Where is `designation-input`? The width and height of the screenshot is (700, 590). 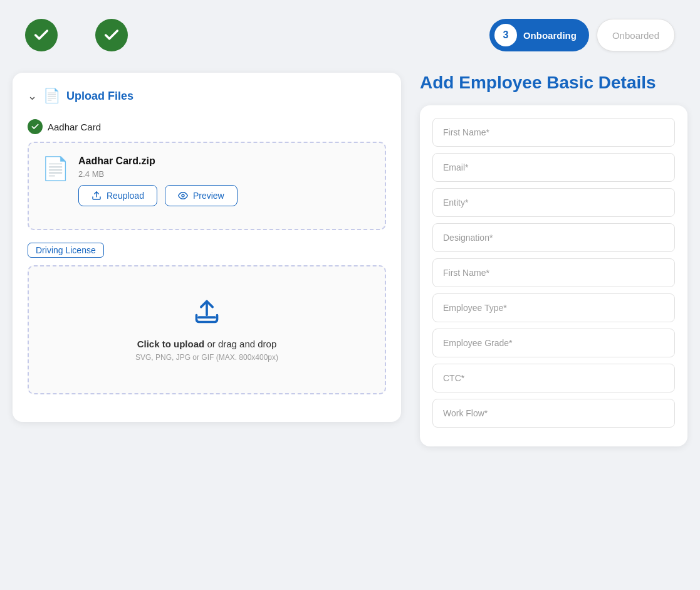 designation-input is located at coordinates (554, 238).